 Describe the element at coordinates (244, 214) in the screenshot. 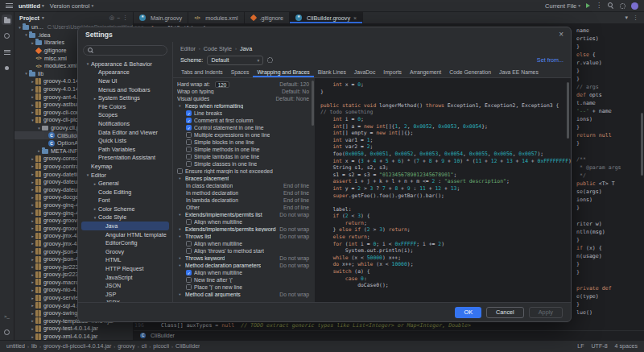

I see `option-row: ▾Extends/implements/permits listDo not w…` at that location.